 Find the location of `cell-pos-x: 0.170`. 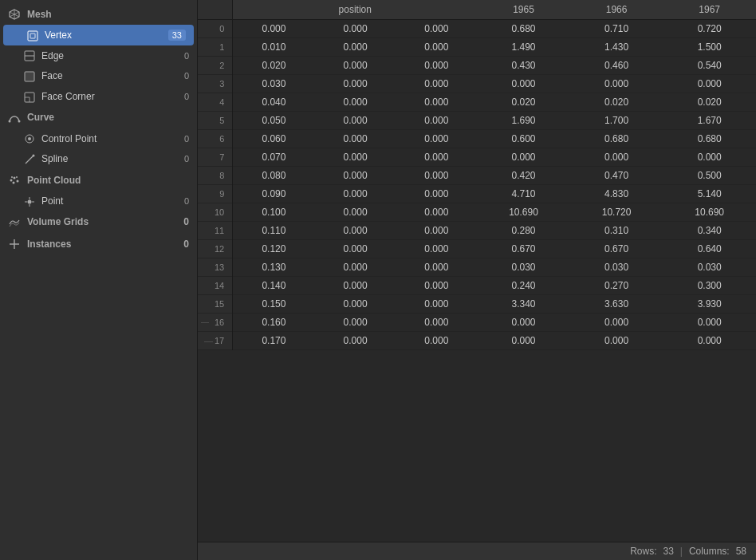

cell-pos-x: 0.170 is located at coordinates (274, 341).